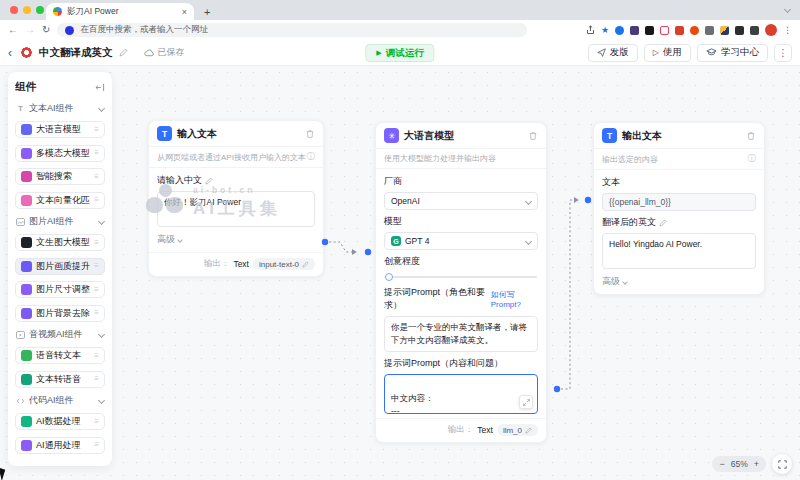  I want to click on node-llm: ✳ 大语言模型 使用大模型能力处理并输出内容 厂商 OpenAI 模型 G GP…, so click(461, 282).